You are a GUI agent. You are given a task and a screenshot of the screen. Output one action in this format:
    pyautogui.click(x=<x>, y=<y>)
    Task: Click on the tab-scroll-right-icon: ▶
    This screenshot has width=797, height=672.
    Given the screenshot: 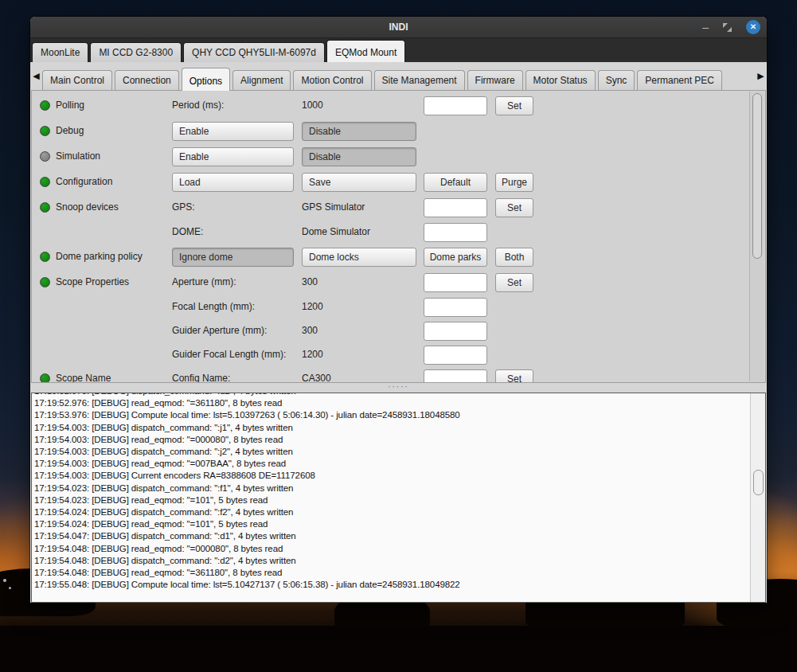 What is the action you would take?
    pyautogui.click(x=761, y=76)
    